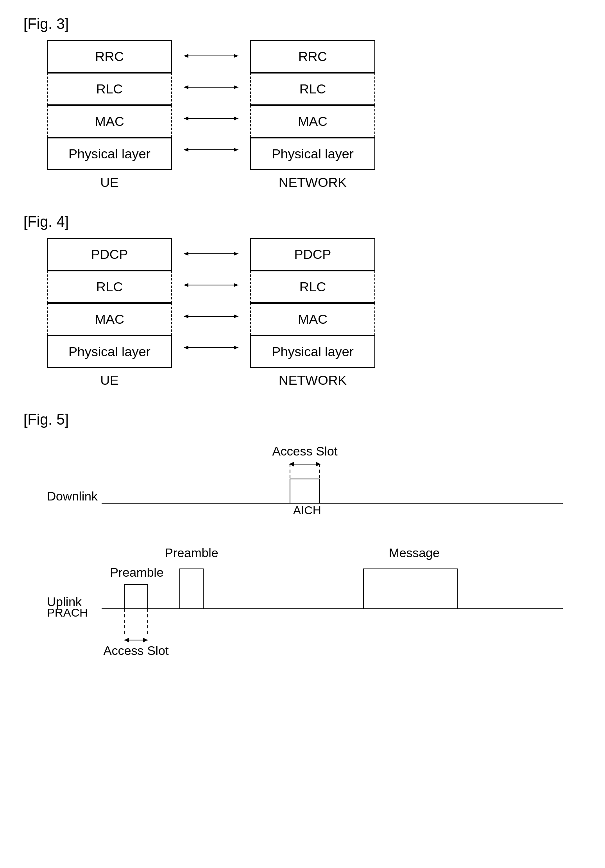 The height and width of the screenshot is (868, 605). Describe the element at coordinates (211, 316) in the screenshot. I see `fig4-arrow-mac` at that location.